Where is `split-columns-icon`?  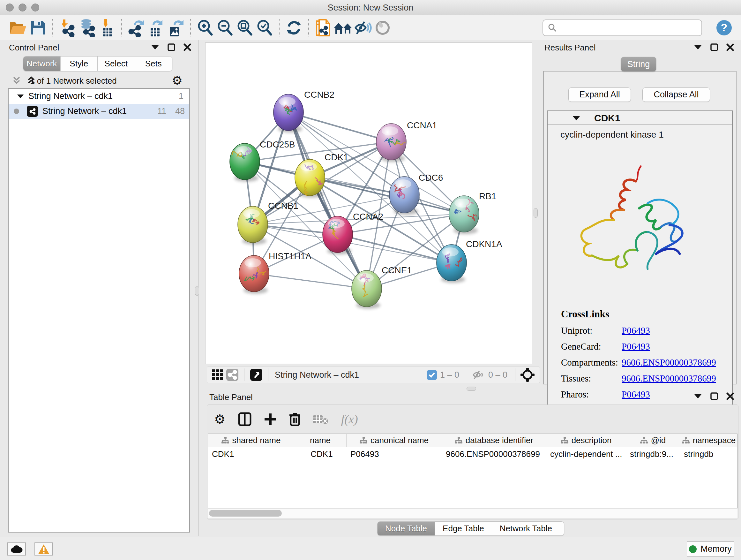 split-columns-icon is located at coordinates (245, 419).